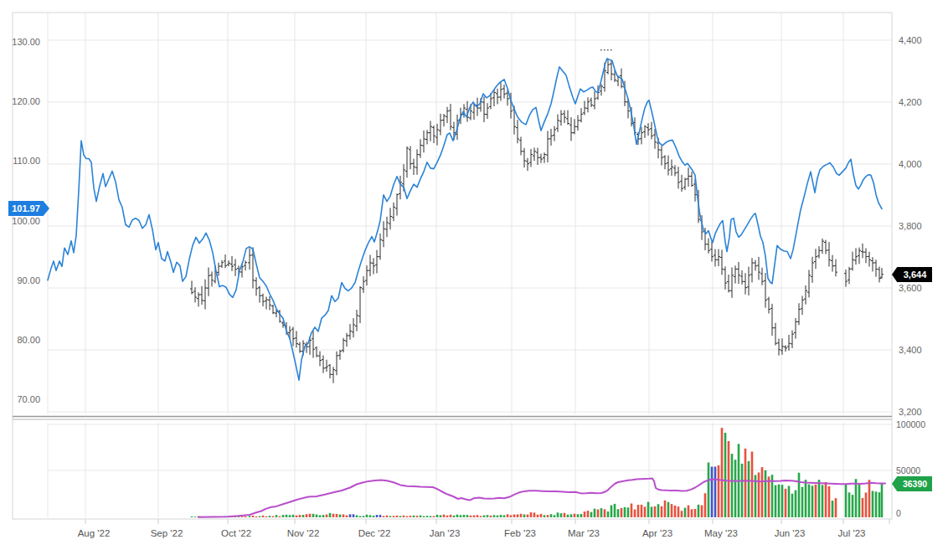  Describe the element at coordinates (721, 533) in the screenshot. I see `x-axis-label: May '23` at that location.